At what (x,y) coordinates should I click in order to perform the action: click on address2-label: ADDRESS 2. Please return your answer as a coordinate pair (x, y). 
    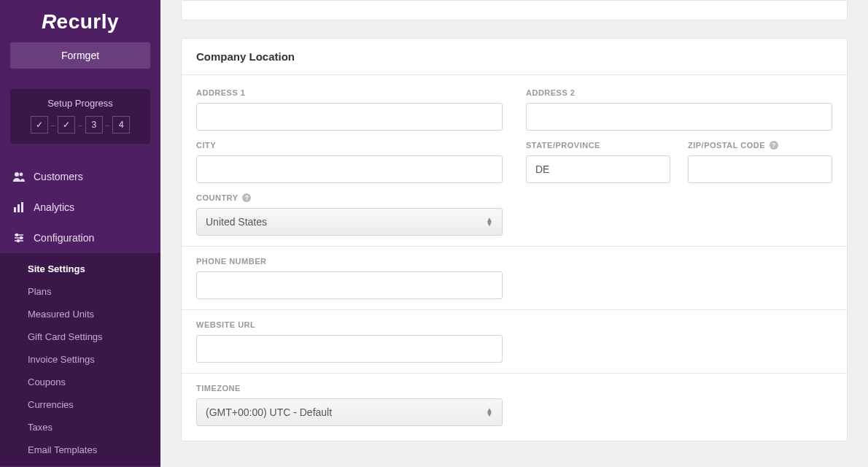
    Looking at the image, I should click on (679, 93).